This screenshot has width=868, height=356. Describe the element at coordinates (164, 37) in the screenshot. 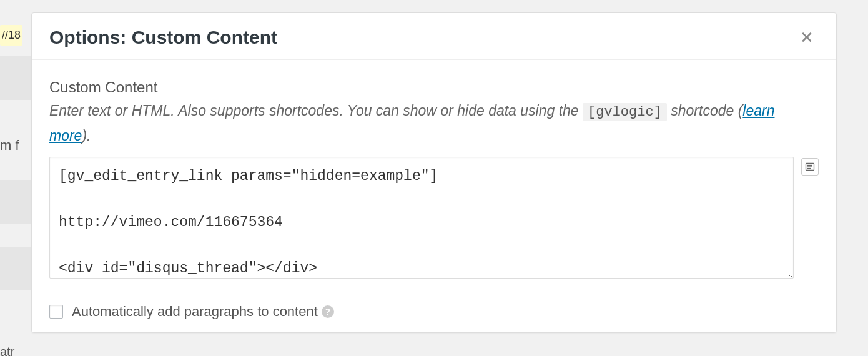

I see `modal-title: Options: Custom Content` at that location.